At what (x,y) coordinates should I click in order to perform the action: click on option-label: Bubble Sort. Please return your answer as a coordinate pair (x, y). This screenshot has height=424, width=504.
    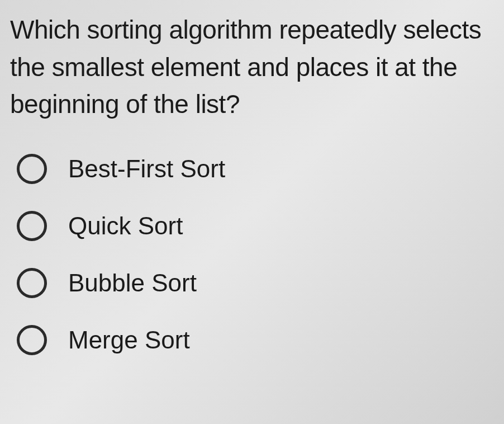
    Looking at the image, I should click on (132, 283).